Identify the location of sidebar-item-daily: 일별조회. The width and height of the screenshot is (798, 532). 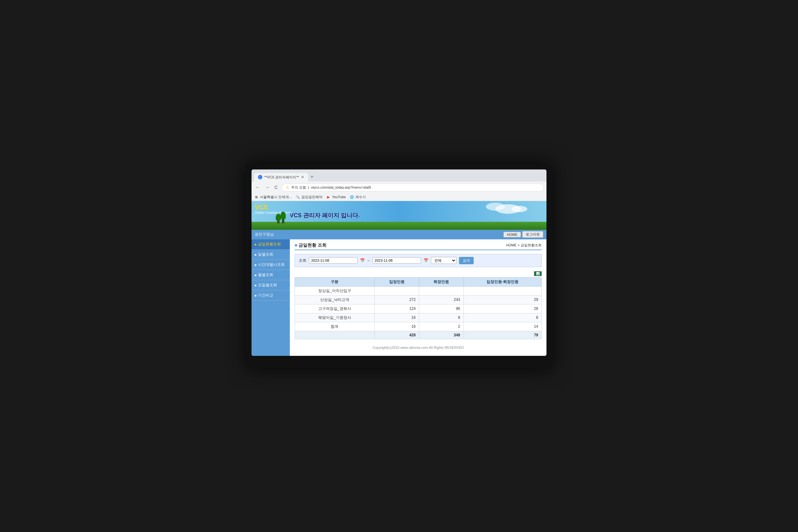
(271, 255).